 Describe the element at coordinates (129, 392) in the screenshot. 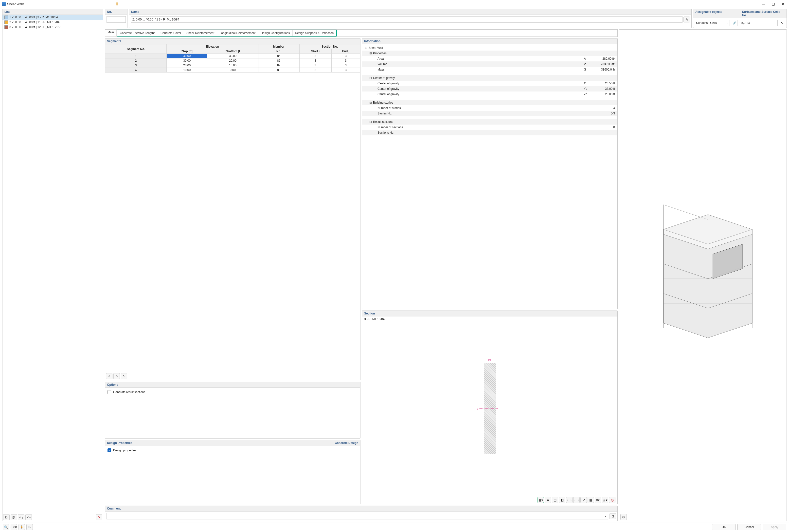

I see `checkbox-label: Generate result sections` at that location.